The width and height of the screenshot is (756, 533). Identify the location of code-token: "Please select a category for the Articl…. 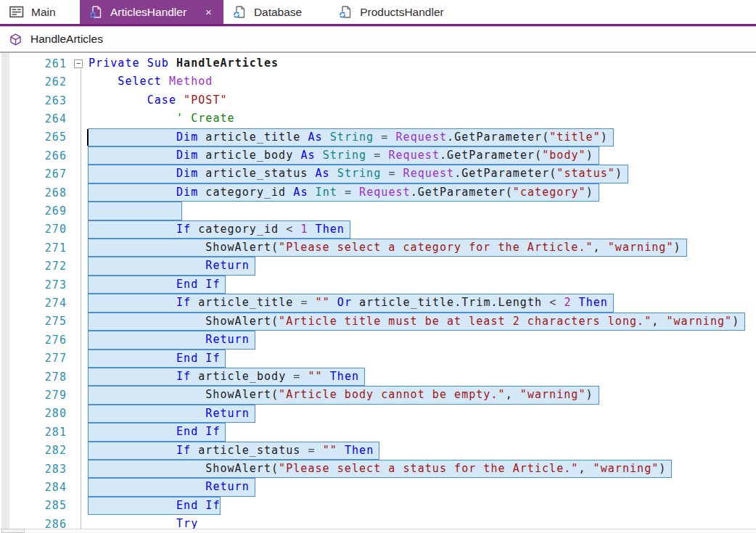
(435, 247).